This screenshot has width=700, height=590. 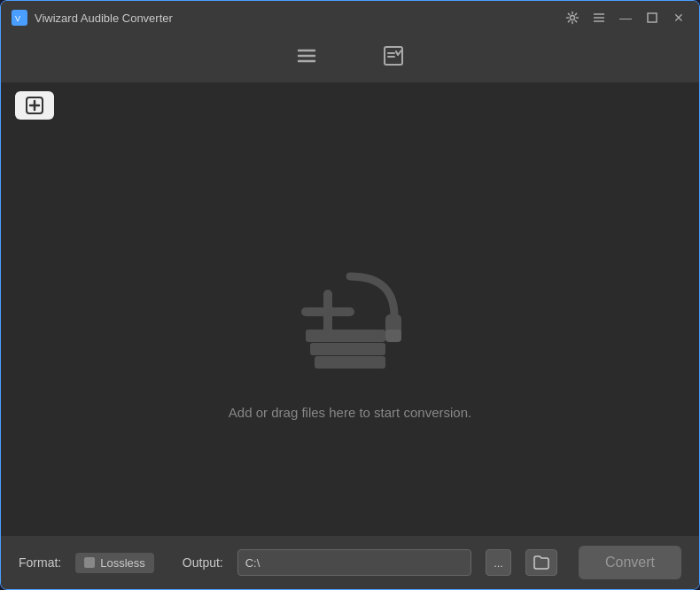 What do you see at coordinates (89, 563) in the screenshot?
I see `format-icon` at bounding box center [89, 563].